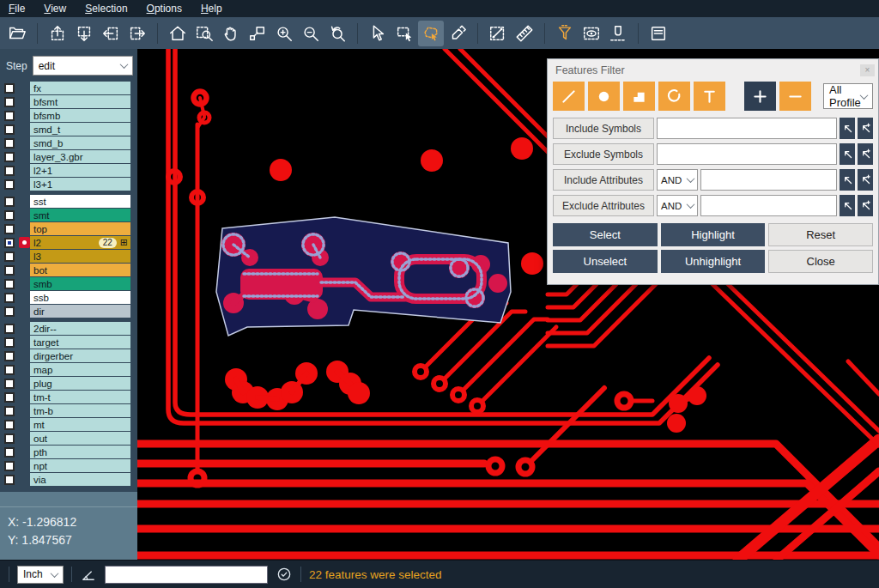 This screenshot has height=588, width=879. I want to click on layer-name: l2+1, so click(81, 170).